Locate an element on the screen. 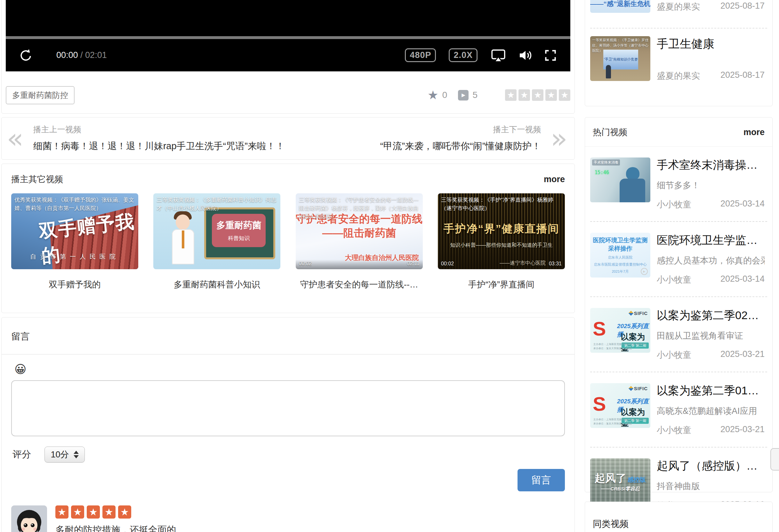 The width and height of the screenshot is (779, 532). hot-videos-more-link: more is located at coordinates (754, 132).